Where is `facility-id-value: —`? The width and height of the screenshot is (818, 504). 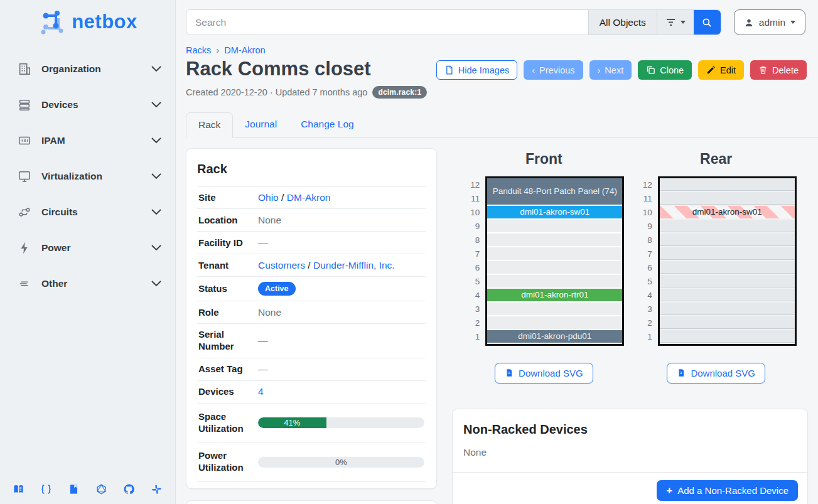
facility-id-value: — is located at coordinates (342, 243).